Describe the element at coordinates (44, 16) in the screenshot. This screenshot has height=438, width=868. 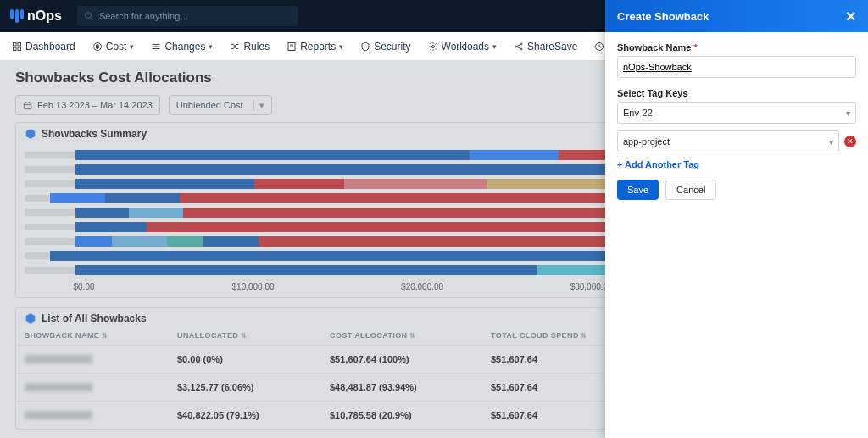
I see `brand-text: nOps` at that location.